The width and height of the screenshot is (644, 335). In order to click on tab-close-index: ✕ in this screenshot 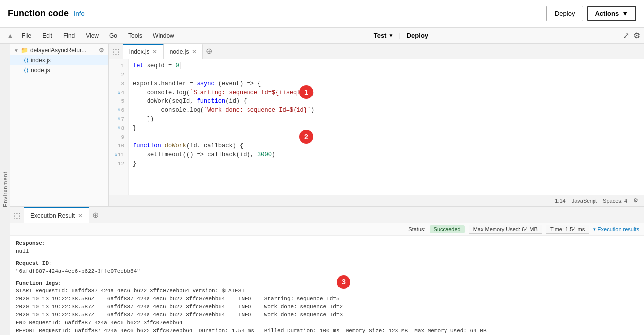, I will do `click(155, 52)`.